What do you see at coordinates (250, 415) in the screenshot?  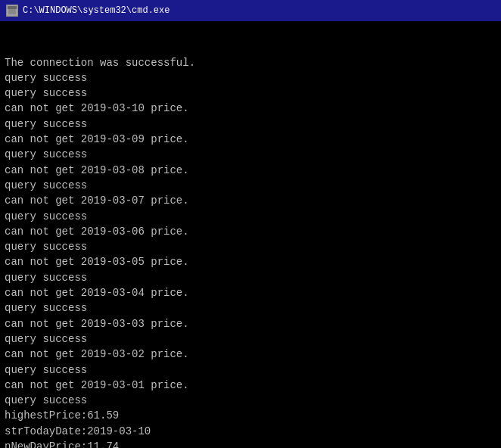 I see `terminal-line: highestPrice:61.59` at bounding box center [250, 415].